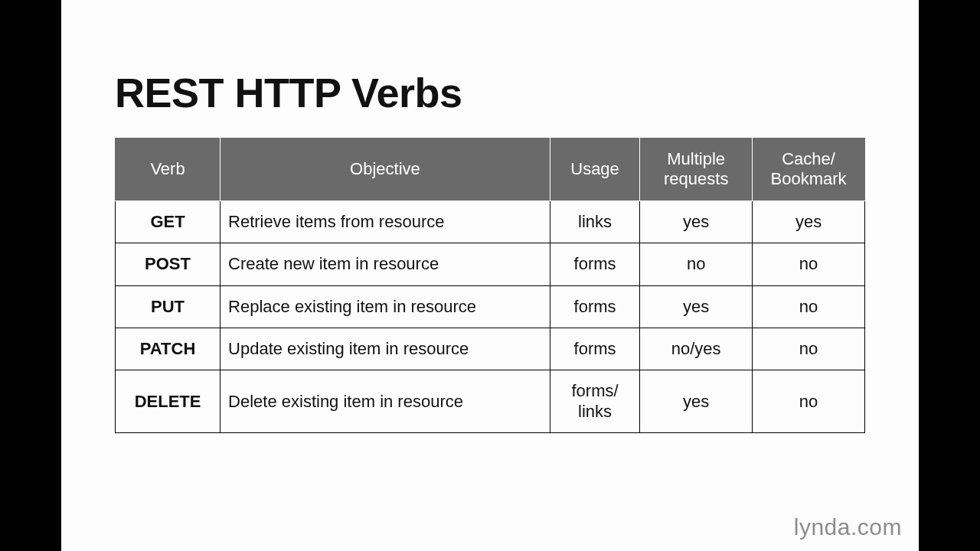  Describe the element at coordinates (168, 349) in the screenshot. I see `cell-verb: PATCH` at that location.